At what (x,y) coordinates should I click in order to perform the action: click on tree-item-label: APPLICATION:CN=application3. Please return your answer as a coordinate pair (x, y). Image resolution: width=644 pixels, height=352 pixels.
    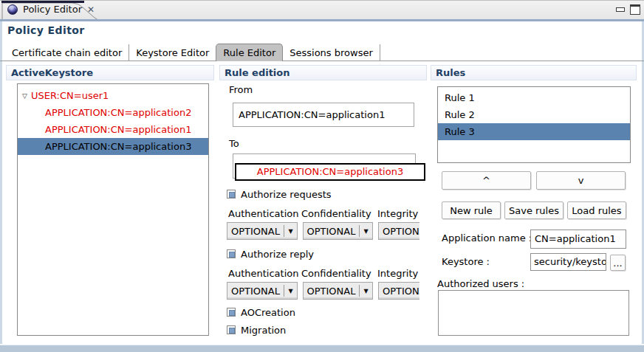
    Looking at the image, I should click on (118, 146).